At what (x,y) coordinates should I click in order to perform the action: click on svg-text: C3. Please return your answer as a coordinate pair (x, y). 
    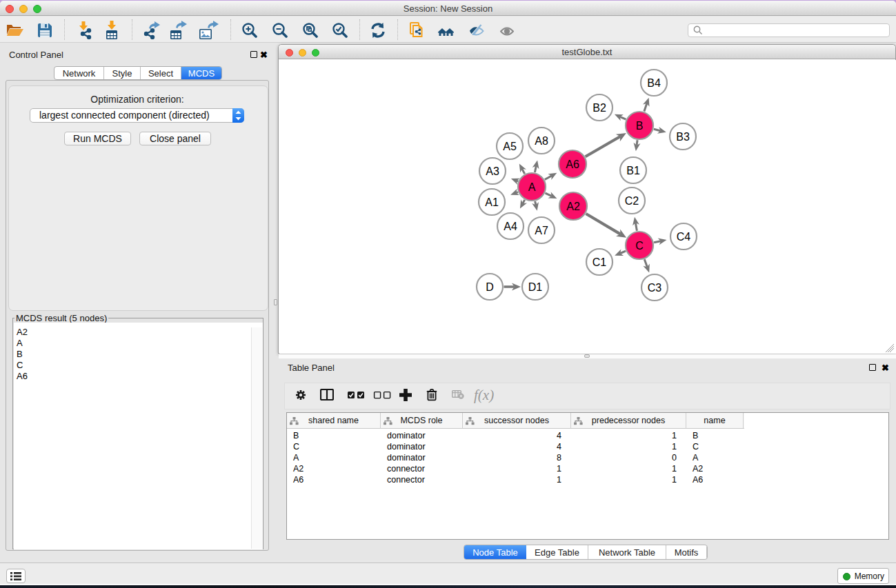
    Looking at the image, I should click on (655, 288).